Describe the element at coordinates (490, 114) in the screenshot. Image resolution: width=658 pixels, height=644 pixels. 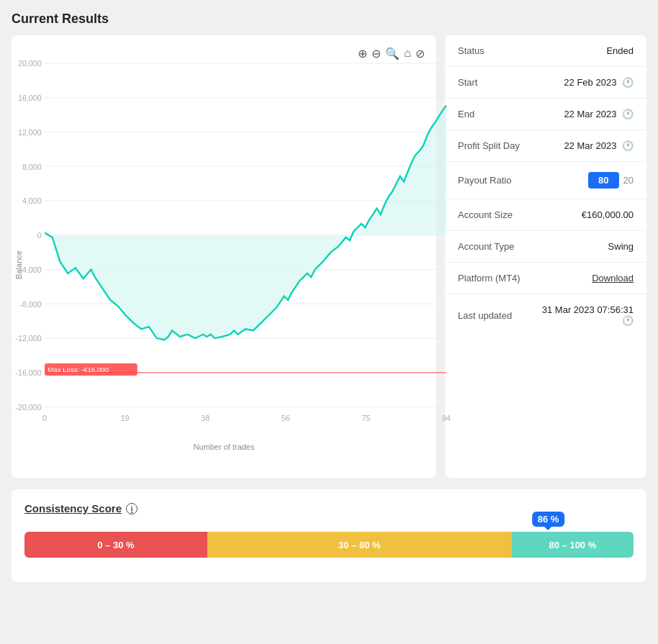
I see `end-label: End` at that location.